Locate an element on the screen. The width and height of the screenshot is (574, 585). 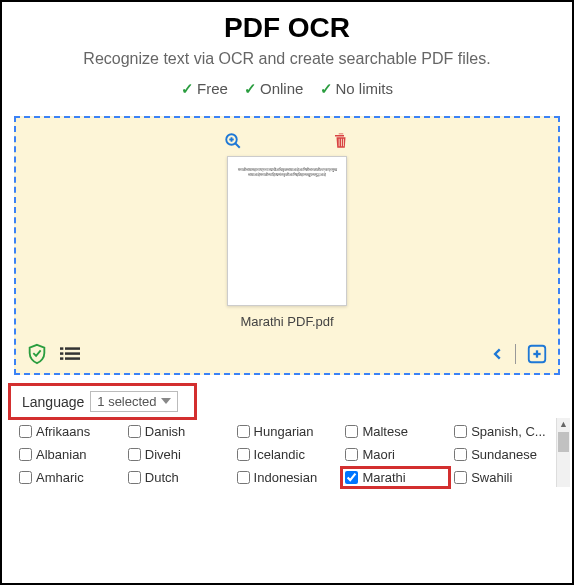
file-name-label: Marathi PDF.pdf is located at coordinates (286, 322).